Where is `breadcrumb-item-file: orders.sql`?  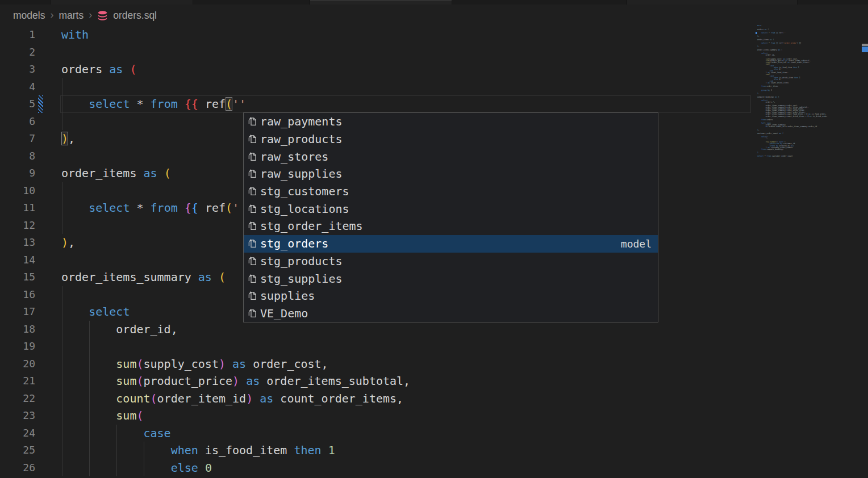
breadcrumb-item-file: orders.sql is located at coordinates (135, 16).